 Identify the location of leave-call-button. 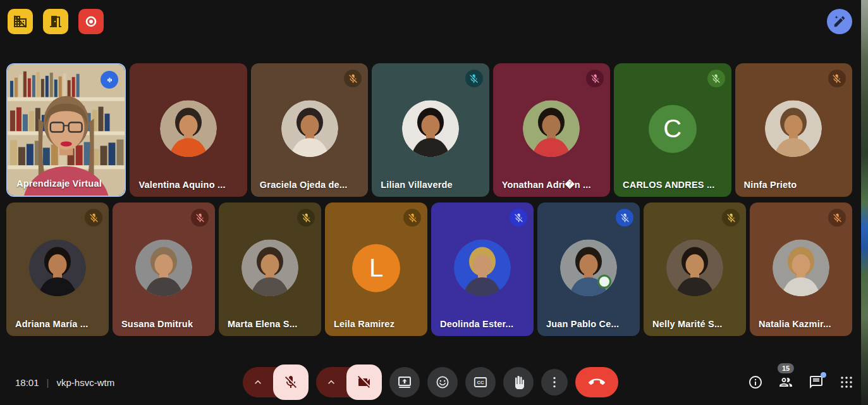
(597, 382).